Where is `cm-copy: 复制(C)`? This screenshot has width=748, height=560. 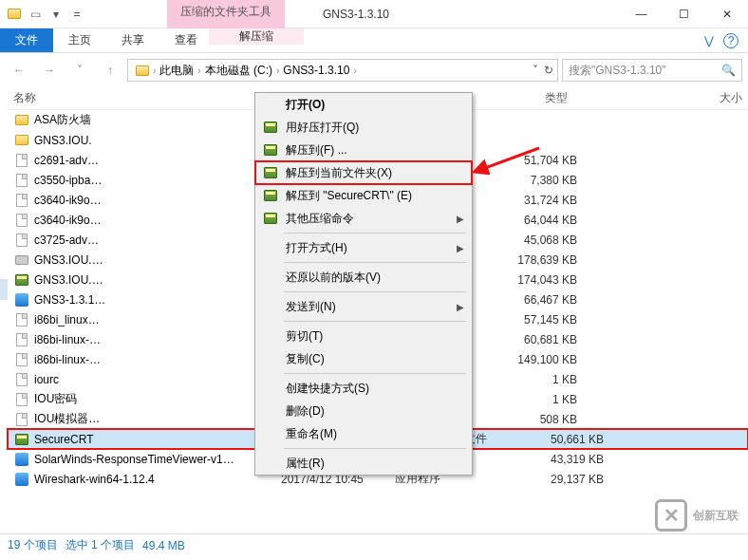 cm-copy: 复制(C) is located at coordinates (364, 359).